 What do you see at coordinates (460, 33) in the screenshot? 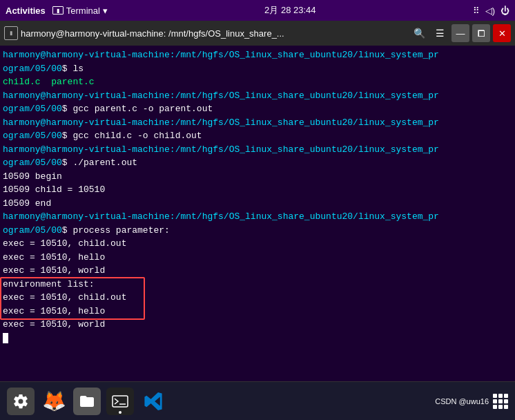
I see `minimize-button: —` at bounding box center [460, 33].